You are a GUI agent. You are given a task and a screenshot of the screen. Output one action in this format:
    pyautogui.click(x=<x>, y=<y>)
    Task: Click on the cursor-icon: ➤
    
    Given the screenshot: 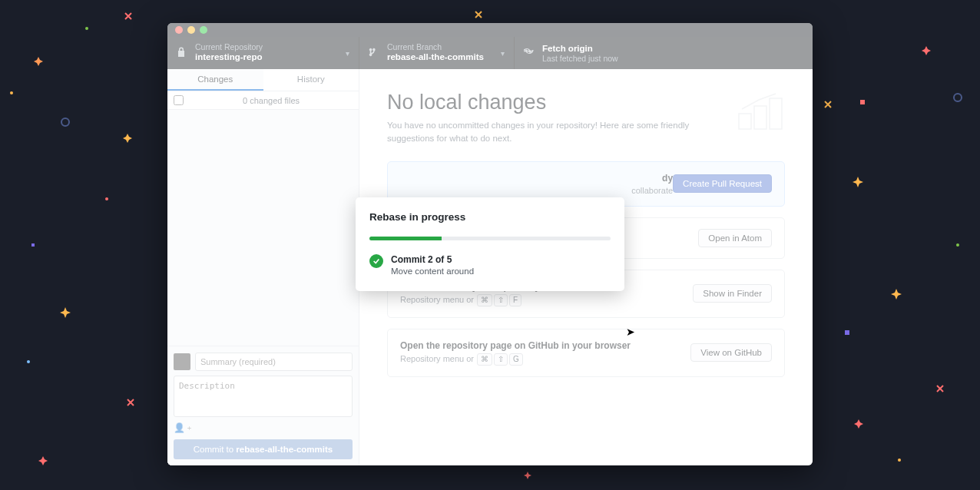 What is the action you would take?
    pyautogui.click(x=631, y=332)
    